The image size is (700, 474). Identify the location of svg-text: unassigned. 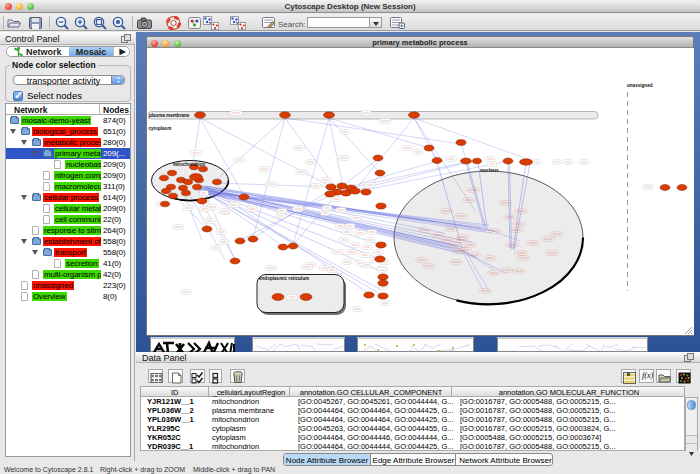
(640, 86).